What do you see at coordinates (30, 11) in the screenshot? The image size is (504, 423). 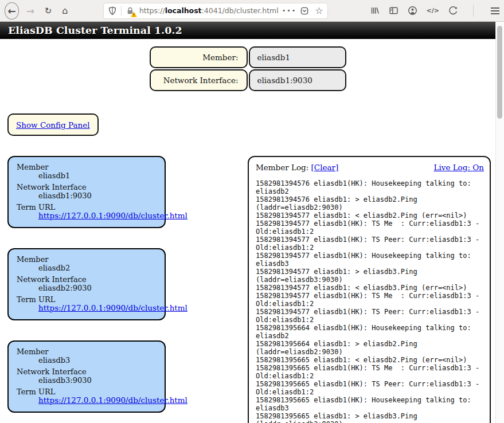 I see `forward-icon: →` at bounding box center [30, 11].